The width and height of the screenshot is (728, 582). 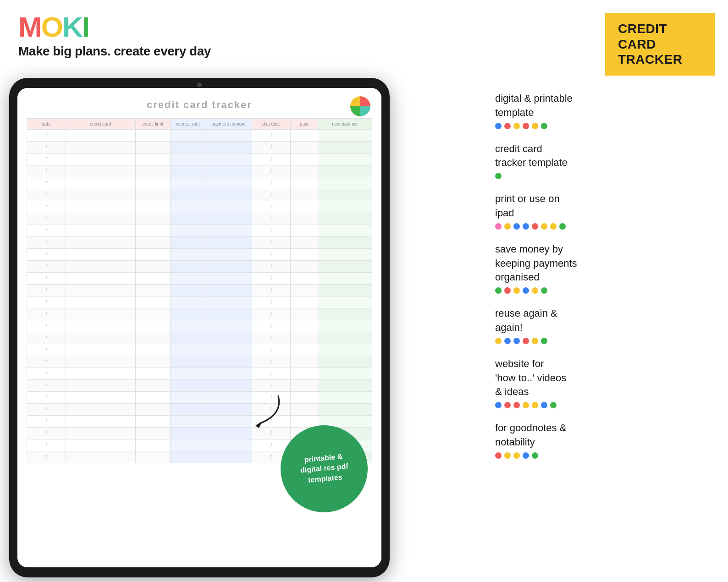 I want to click on col-header-date: date, so click(x=47, y=124).